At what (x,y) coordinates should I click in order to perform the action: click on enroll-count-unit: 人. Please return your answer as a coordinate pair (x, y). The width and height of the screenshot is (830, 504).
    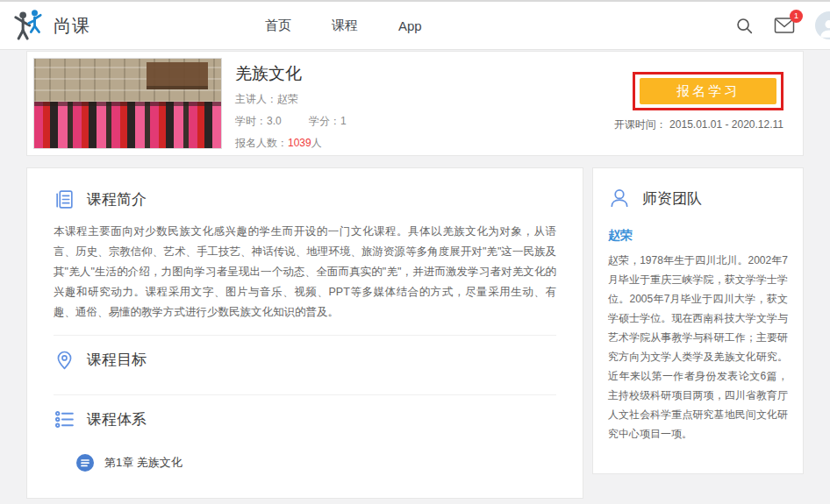
    Looking at the image, I should click on (317, 143).